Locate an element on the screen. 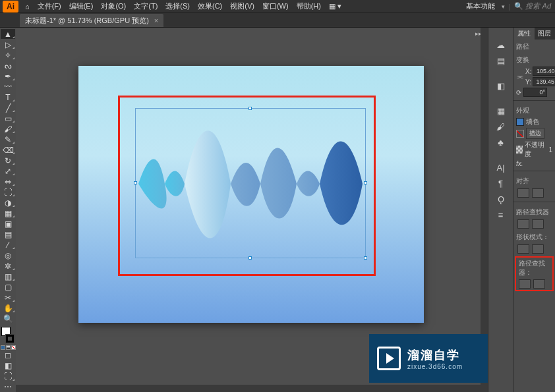 This screenshot has width=555, height=392. section-align-header: 对齐 is located at coordinates (534, 181).